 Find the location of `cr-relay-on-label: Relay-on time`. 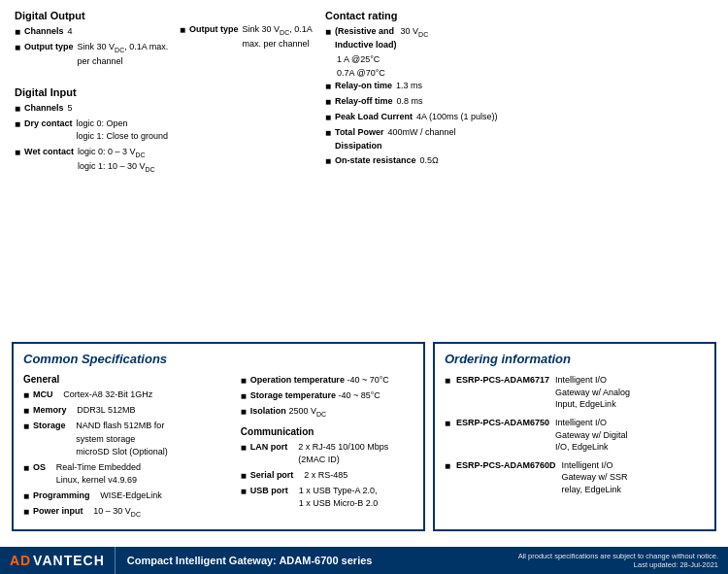

cr-relay-on-label: Relay-on time is located at coordinates (363, 86).